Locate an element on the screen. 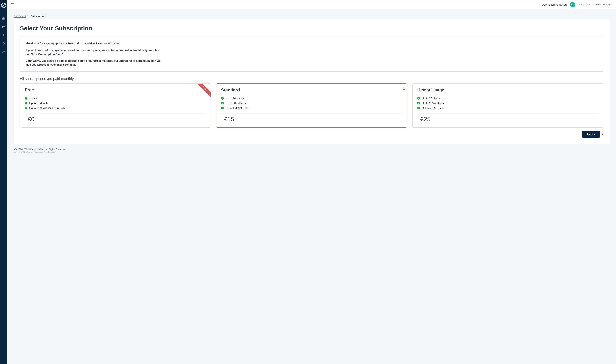  ribbon-label: Current is located at coordinates (203, 91).